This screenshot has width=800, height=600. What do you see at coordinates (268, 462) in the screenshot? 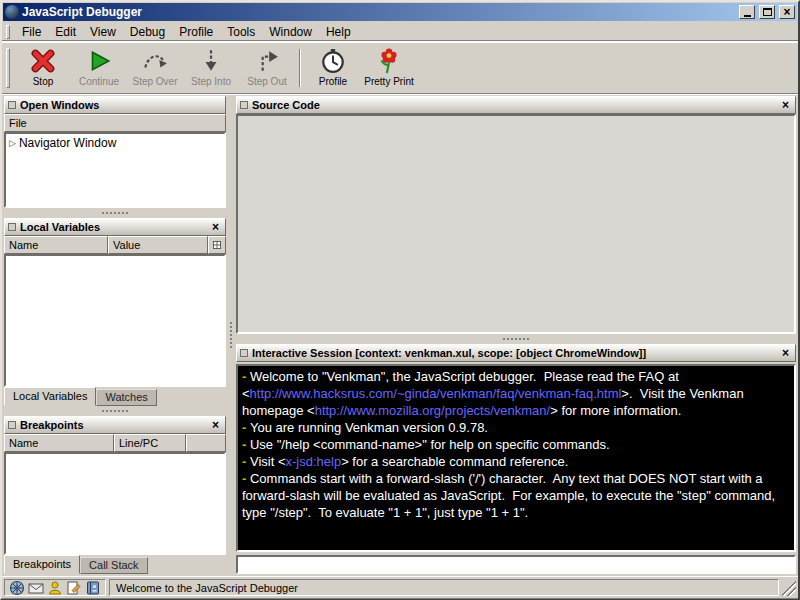
I see `console-text: Visit <` at bounding box center [268, 462].